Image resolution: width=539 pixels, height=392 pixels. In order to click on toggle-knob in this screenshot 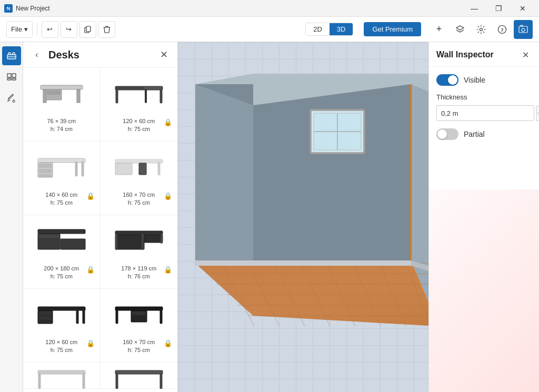, I will do `click(453, 80)`.